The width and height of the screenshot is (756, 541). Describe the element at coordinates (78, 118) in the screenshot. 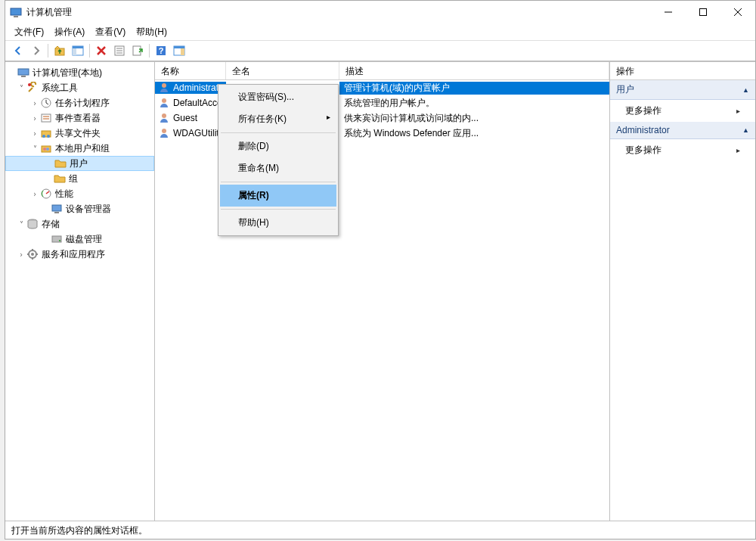

I see `tree-label: 事件查看器` at that location.